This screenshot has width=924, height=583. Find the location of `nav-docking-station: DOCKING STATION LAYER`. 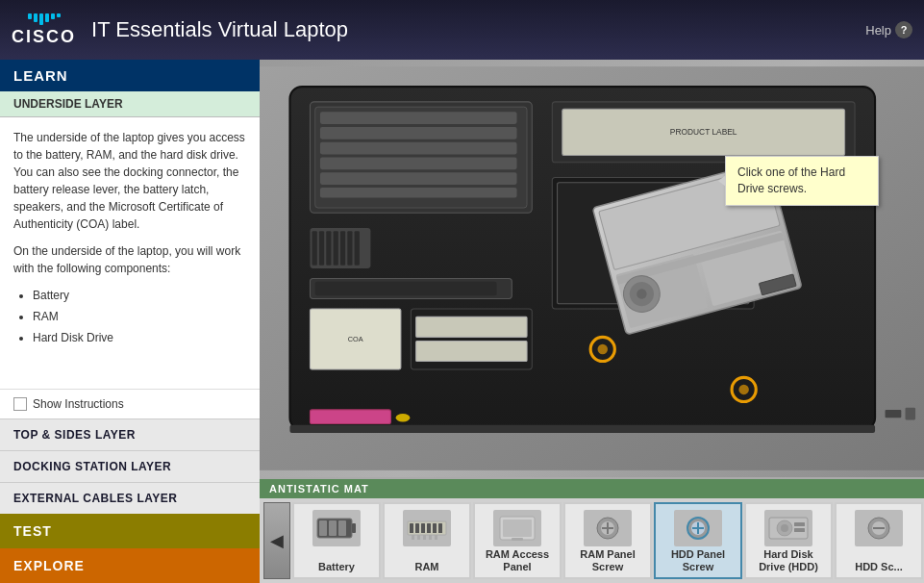

nav-docking-station: DOCKING STATION LAYER is located at coordinates (130, 466).